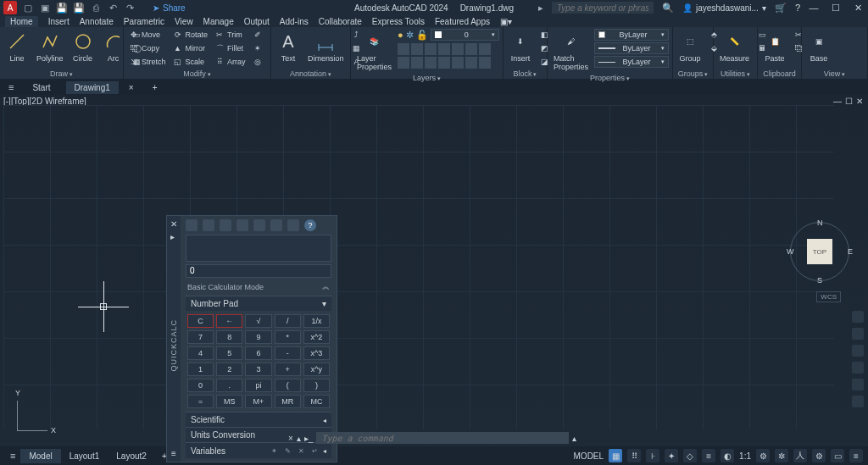  I want to click on redo-icon: ↷, so click(130, 8).